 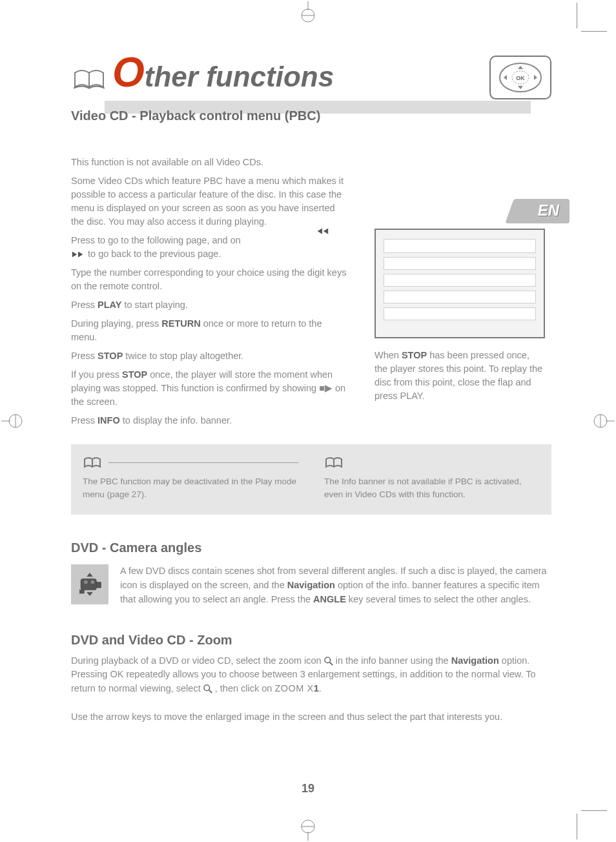 I want to click on zoom-text: During playback of a DVD or video CD, se…, so click(x=311, y=690).